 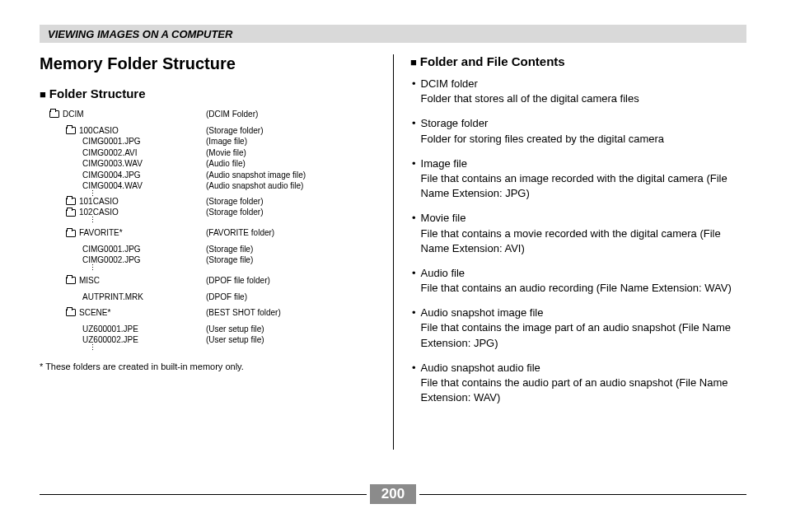 What do you see at coordinates (213, 142) in the screenshot?
I see `tree-row: CIMG0001.JPG(Image file)` at bounding box center [213, 142].